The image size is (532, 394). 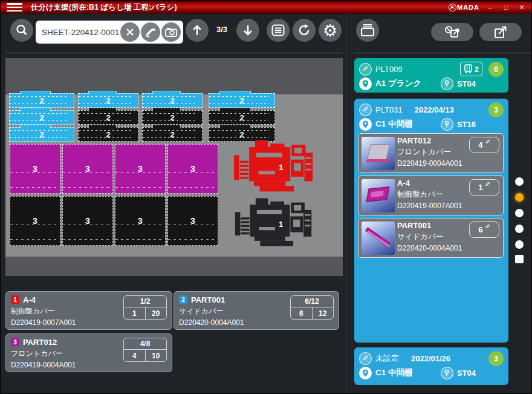 What do you see at coordinates (442, 53) in the screenshot?
I see `right-separator` at bounding box center [442, 53].